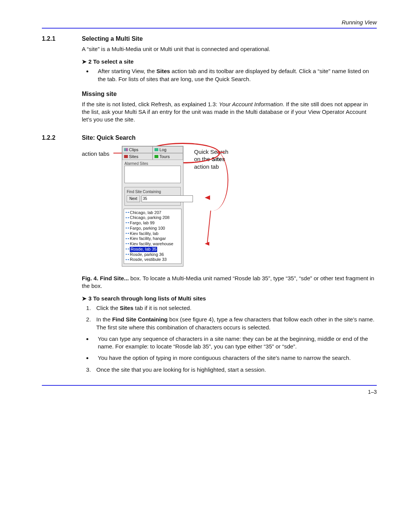  I want to click on missing-site-para: If the site is not listed, click Refresh…, so click(229, 112).